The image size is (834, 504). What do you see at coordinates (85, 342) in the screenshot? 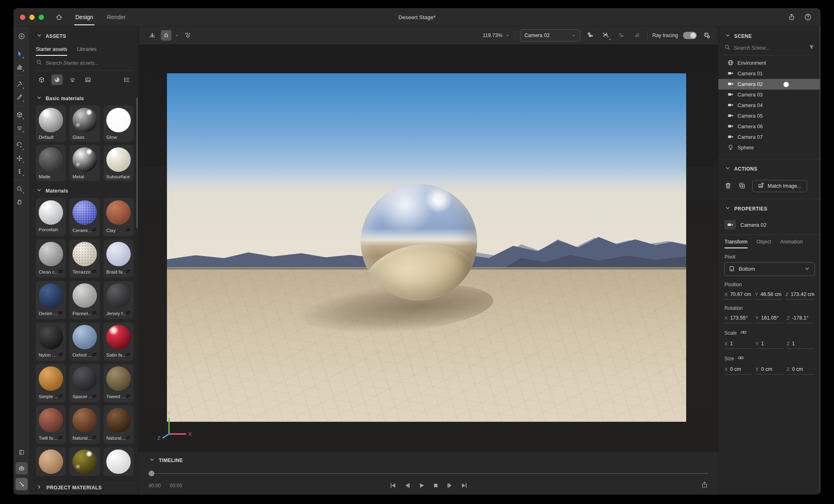
I see `material-tile: Oxford …` at bounding box center [85, 342].